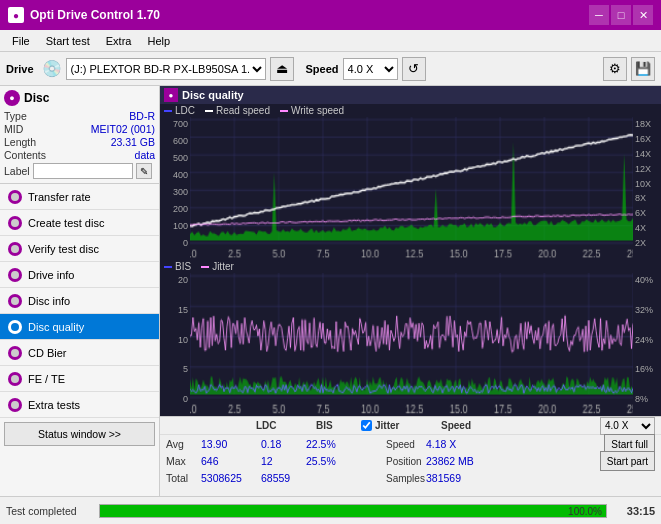  Describe the element at coordinates (635, 511) in the screenshot. I see `time-display: 33:15` at that location.